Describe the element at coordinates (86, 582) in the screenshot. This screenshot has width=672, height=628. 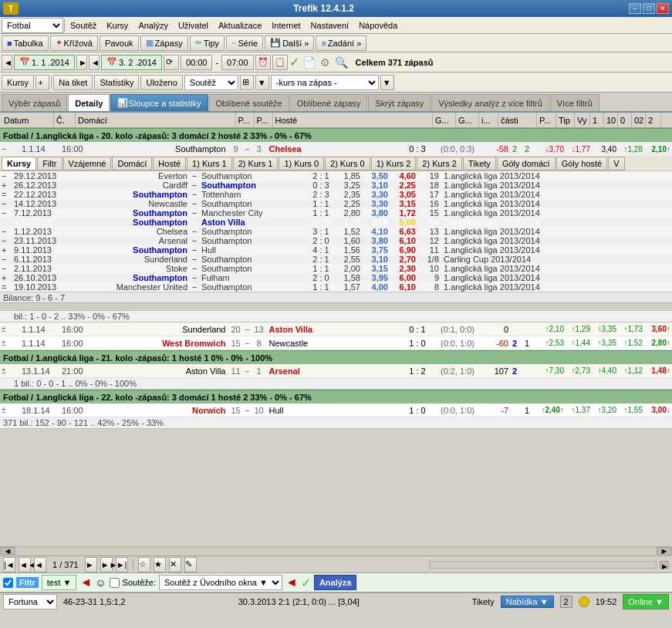
I see `red-arrow-icon: ◄` at that location.